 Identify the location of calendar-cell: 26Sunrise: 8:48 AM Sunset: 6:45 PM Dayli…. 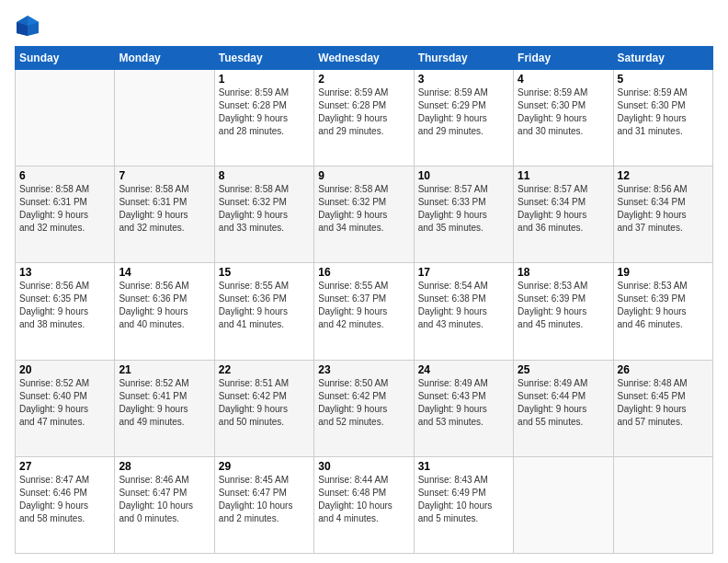
(663, 408).